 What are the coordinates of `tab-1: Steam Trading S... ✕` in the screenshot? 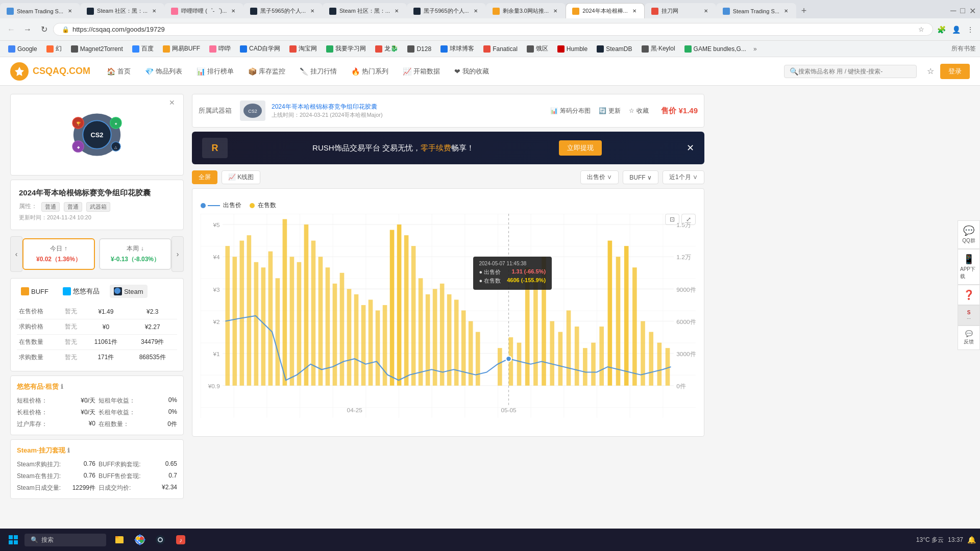 It's located at (40, 11).